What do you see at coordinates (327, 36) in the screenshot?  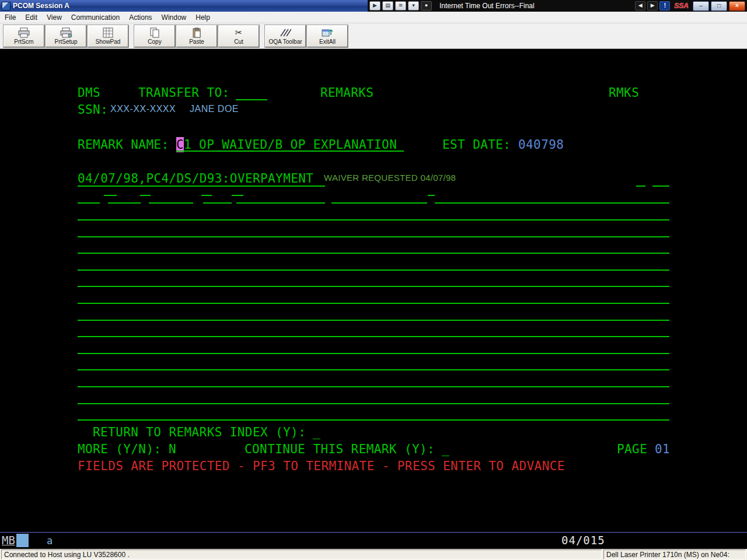 I see `exitall-button: ExitAll` at bounding box center [327, 36].